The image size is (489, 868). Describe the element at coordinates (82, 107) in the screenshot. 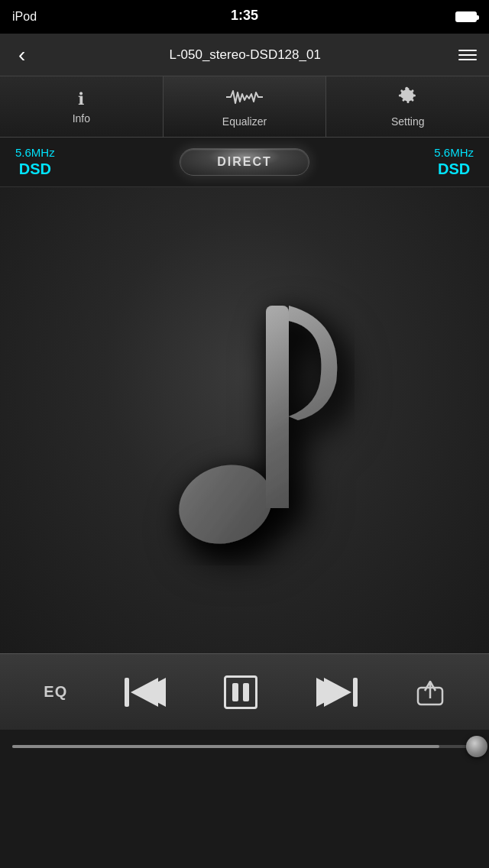

I see `tab-info: ℹ Info` at that location.